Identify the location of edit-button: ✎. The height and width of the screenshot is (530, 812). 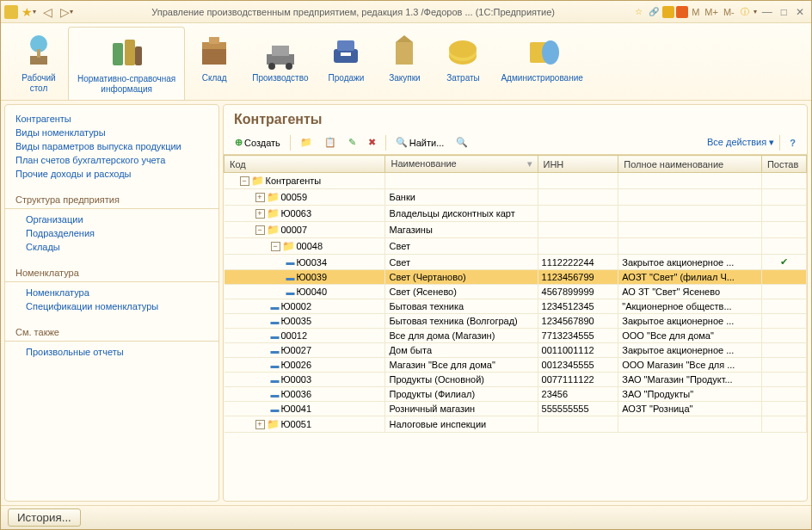
(353, 143).